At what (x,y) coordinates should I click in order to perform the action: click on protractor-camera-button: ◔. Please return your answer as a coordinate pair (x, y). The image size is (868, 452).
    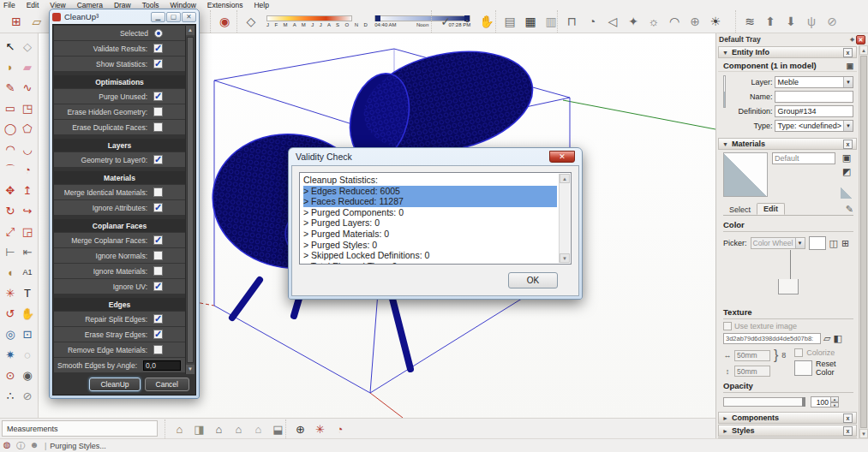
    Looking at the image, I should click on (339, 429).